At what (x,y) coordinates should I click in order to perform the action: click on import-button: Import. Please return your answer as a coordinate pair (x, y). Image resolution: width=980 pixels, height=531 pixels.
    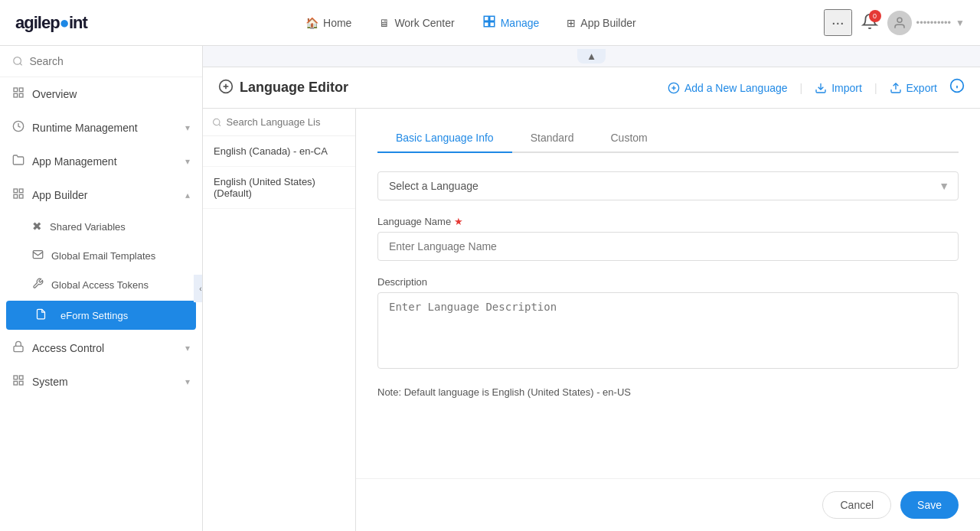
    Looking at the image, I should click on (838, 88).